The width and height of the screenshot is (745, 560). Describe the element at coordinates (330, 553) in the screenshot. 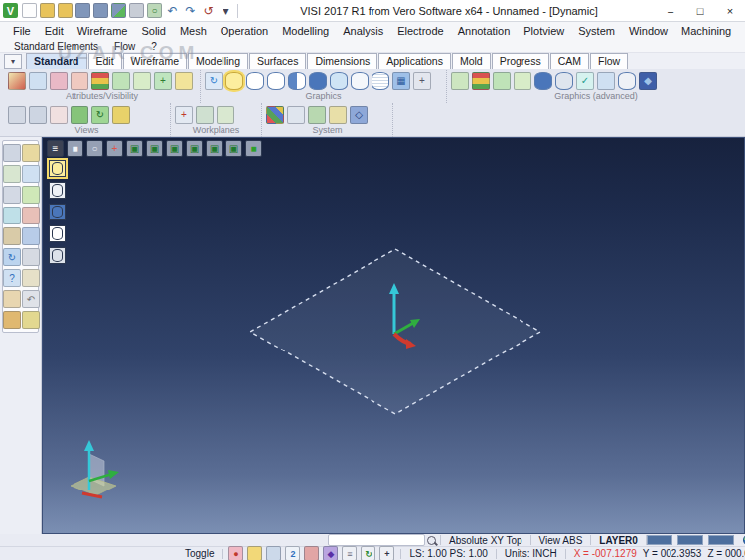

I see `solid-snap-icon: ◆` at that location.